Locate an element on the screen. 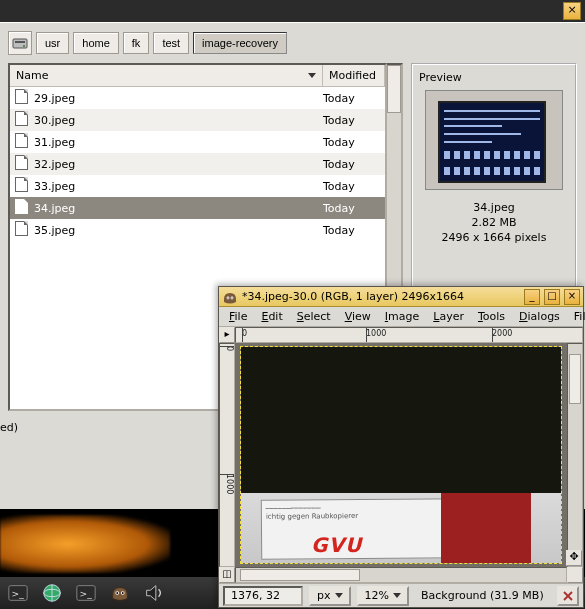 The image size is (585, 609). table-row: 29.jpegToday is located at coordinates (198, 98).